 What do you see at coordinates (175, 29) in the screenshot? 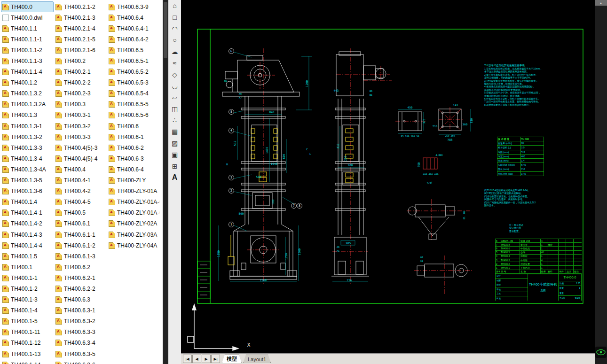
I see `arc-tool-icon: ◠` at bounding box center [175, 29].